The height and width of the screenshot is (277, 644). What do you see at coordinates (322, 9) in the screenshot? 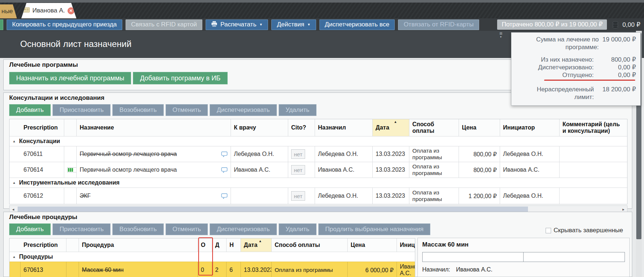
I see `tab-bar: ные Иванова А. ✕` at bounding box center [322, 9].